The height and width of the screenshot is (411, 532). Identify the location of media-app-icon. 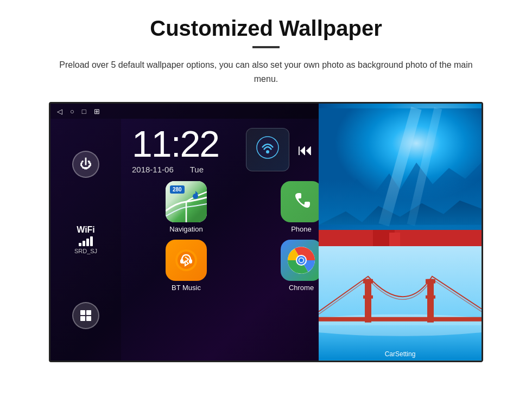
(268, 150).